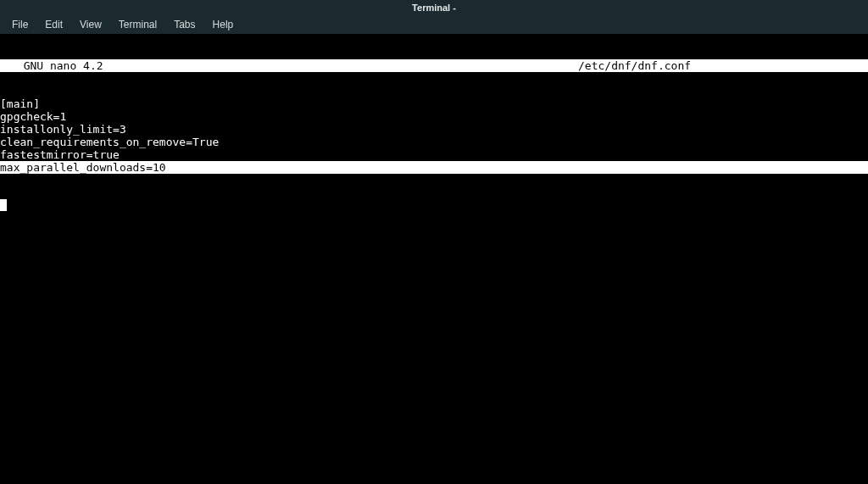  I want to click on nano-file-path: /etc/dnf/dnf.conf, so click(563, 66).